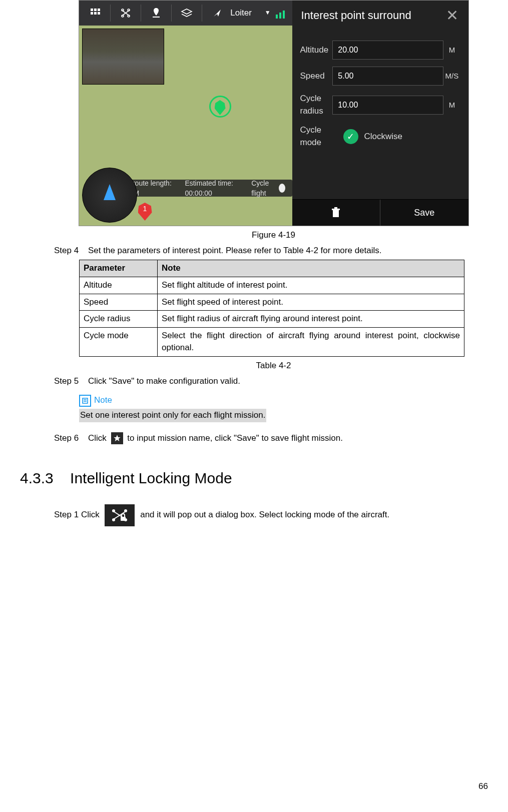 The width and height of the screenshot is (508, 812). Describe the element at coordinates (286, 400) in the screenshot. I see `note-block: Note` at that location.